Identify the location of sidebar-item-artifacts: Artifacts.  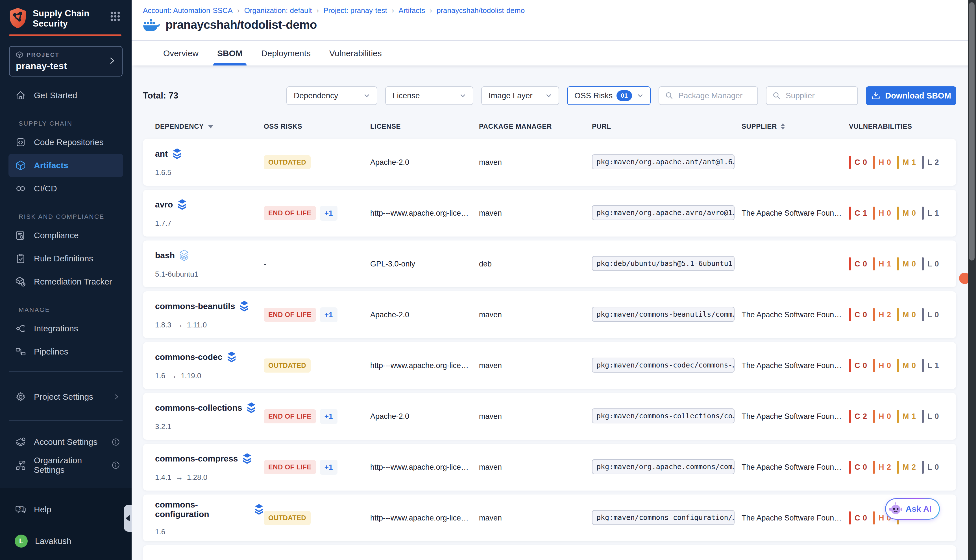
(66, 165).